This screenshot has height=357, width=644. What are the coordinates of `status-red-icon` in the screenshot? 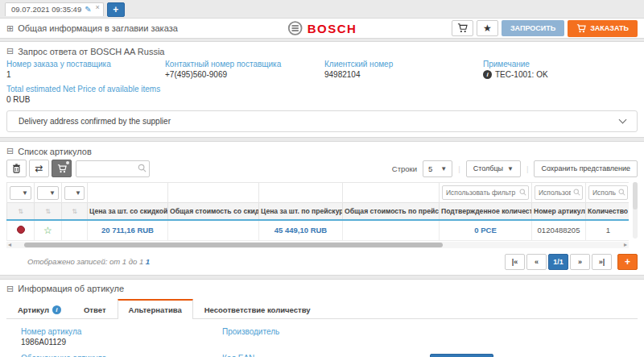 It's located at (21, 230).